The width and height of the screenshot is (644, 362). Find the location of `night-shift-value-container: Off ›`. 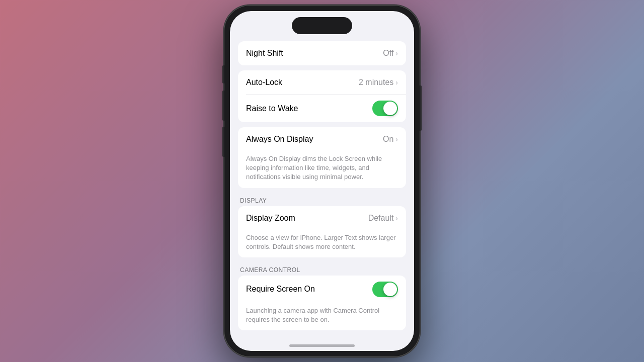

night-shift-value-container: Off › is located at coordinates (390, 53).